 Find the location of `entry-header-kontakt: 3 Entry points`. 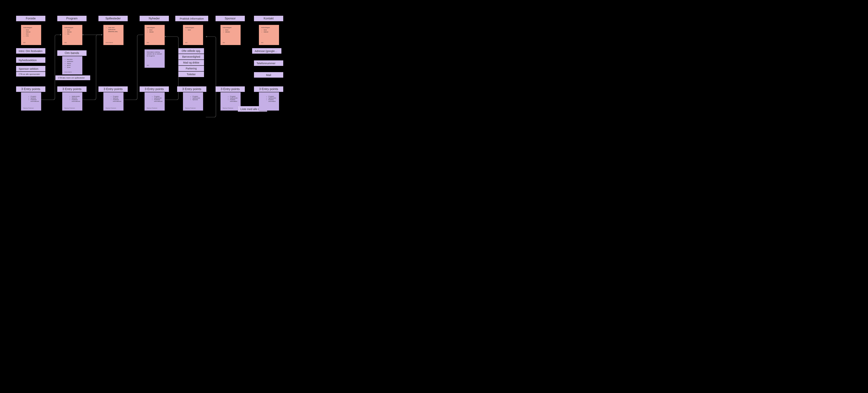

entry-header-kontakt: 3 Entry points is located at coordinates (269, 89).